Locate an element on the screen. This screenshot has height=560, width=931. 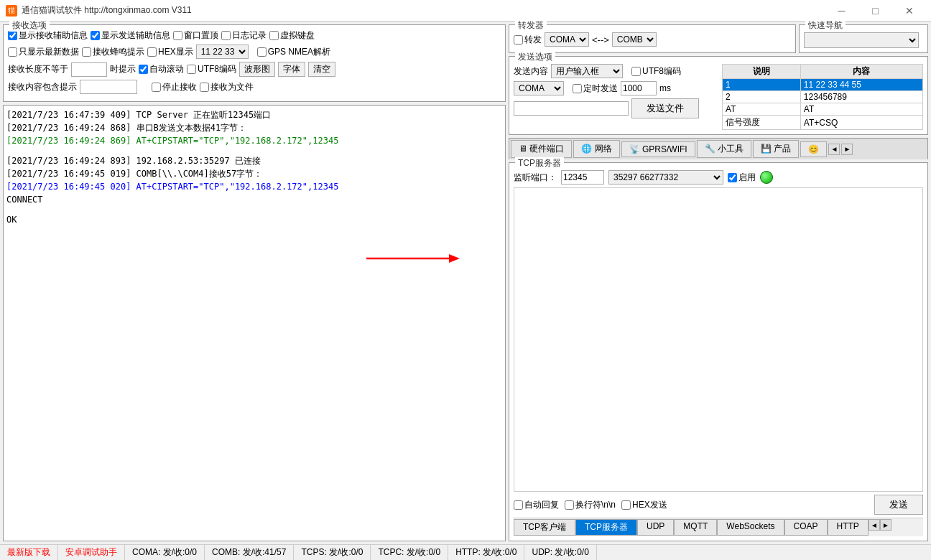
port-input is located at coordinates (583, 177).